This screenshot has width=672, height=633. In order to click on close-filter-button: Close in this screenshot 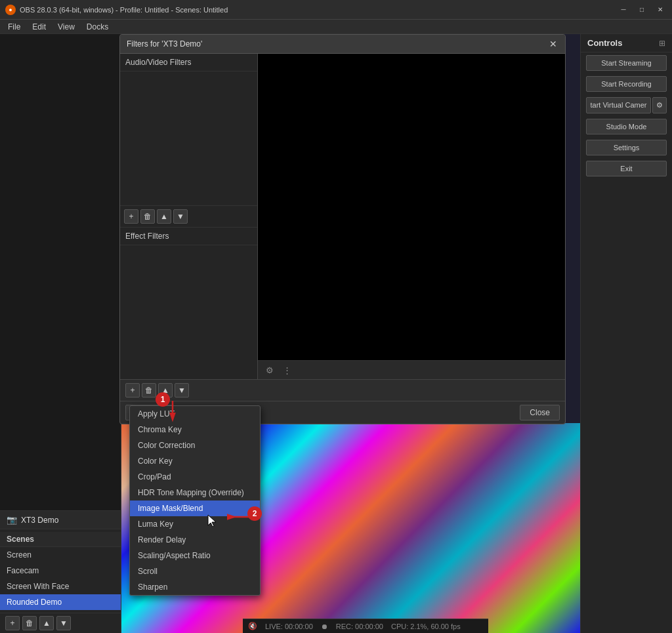, I will do `click(539, 413)`.